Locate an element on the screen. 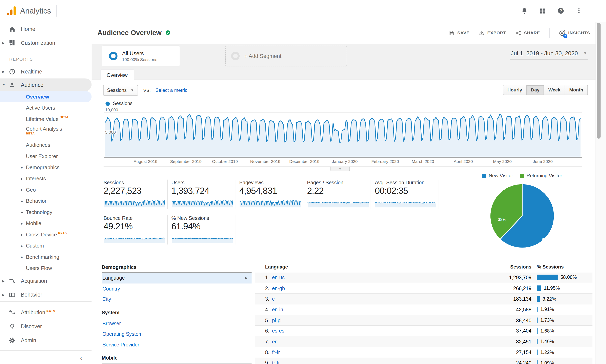  help-icon: ? is located at coordinates (561, 11).